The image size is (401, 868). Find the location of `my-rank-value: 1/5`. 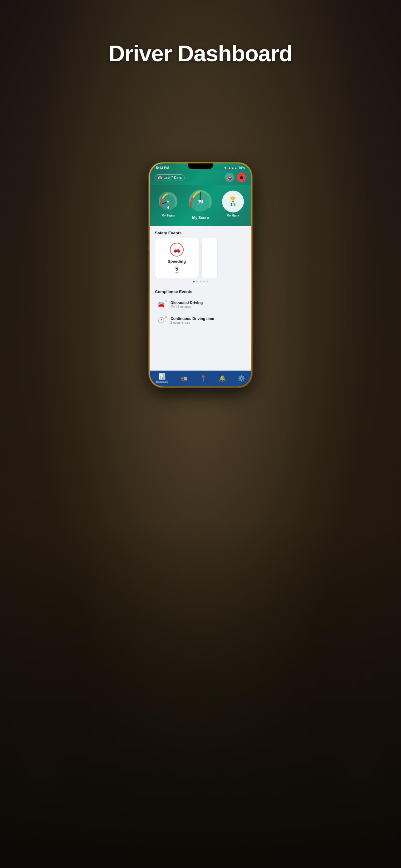

my-rank-value: 1/5 is located at coordinates (233, 205).